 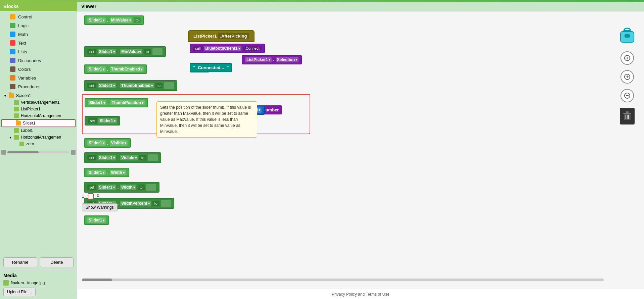 I want to click on sidebar-categories: Control Logic Math Text Lists Dictionari…, so click(x=38, y=133).